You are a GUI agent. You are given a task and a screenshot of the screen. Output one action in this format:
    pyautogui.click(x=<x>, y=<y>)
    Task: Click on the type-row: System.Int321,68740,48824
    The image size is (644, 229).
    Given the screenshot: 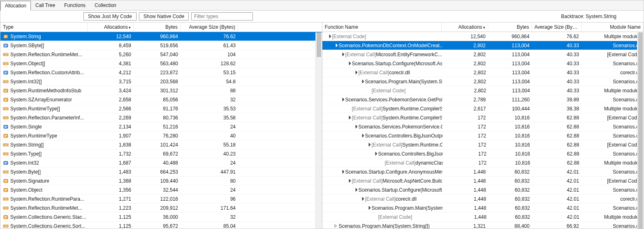 What is the action you would take?
    pyautogui.click(x=161, y=163)
    